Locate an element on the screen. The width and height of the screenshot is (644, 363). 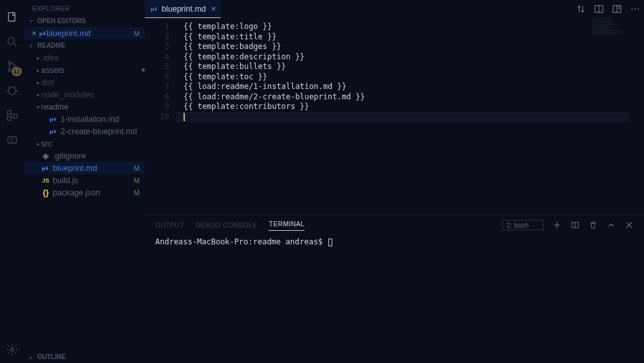
tab-output: OUTPUT is located at coordinates (170, 225).